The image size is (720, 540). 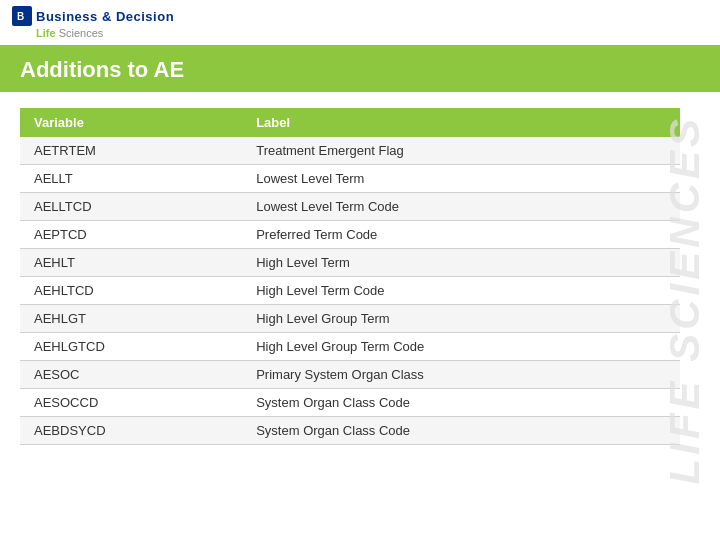 What do you see at coordinates (350, 319) in the screenshot?
I see `table-row: AEHLGTHigh Level Group Term` at bounding box center [350, 319].